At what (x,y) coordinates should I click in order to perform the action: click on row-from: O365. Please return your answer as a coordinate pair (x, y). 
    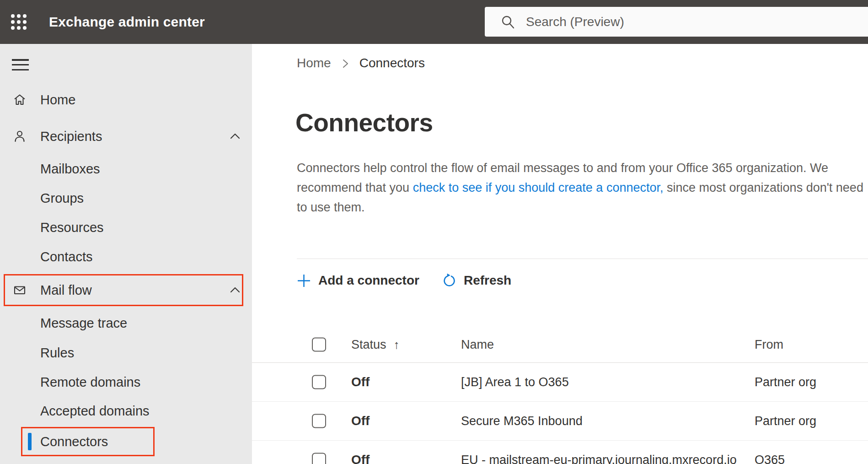
    Looking at the image, I should click on (770, 459).